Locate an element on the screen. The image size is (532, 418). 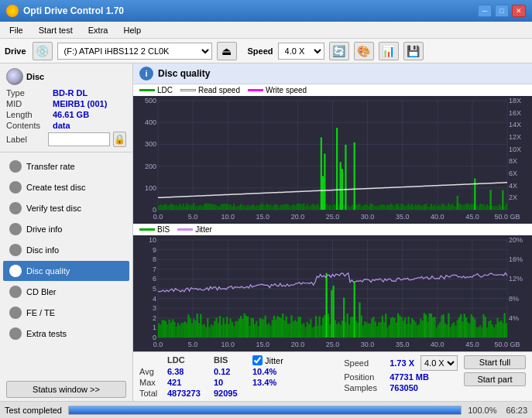
legend-ldc-label: LDC is located at coordinates (165, 90).